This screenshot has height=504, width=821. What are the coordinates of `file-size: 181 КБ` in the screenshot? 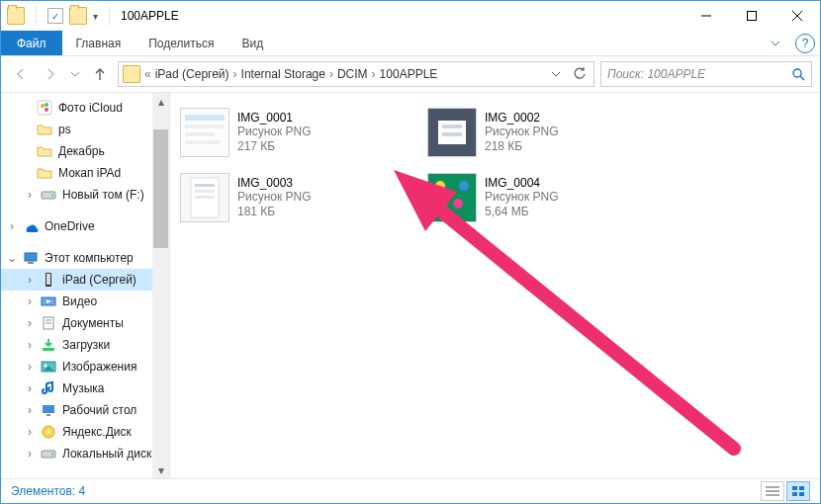 It's located at (275, 211).